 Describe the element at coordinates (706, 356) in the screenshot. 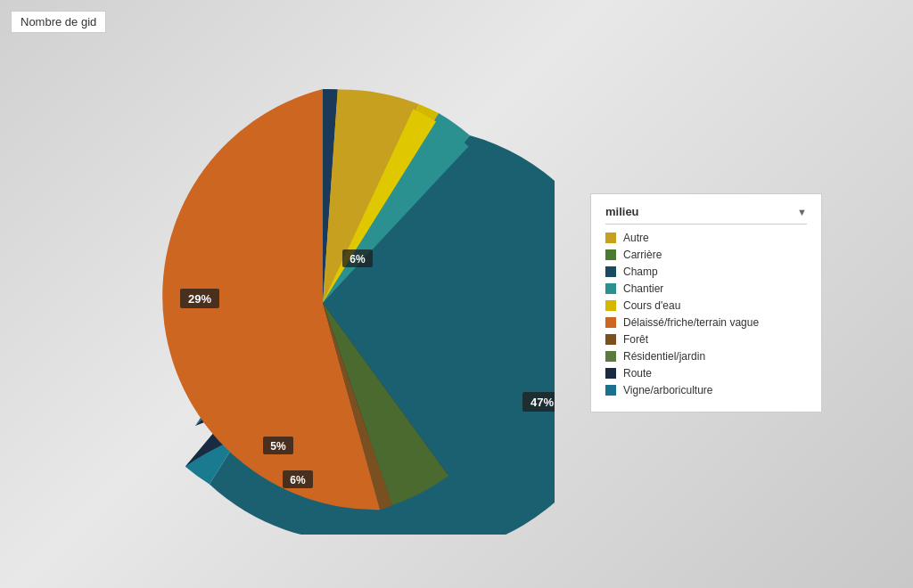

I see `legend-item: Résidentiel/jardin` at that location.